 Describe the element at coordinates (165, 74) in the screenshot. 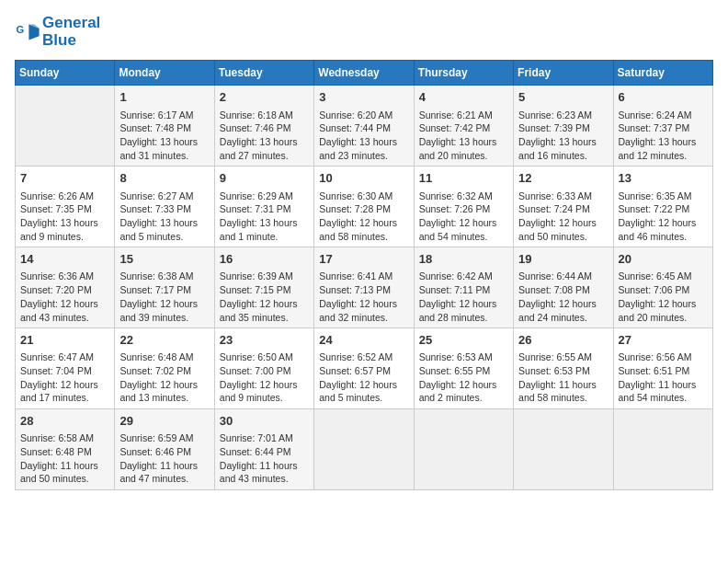

I see `col-header-monday: Monday` at that location.